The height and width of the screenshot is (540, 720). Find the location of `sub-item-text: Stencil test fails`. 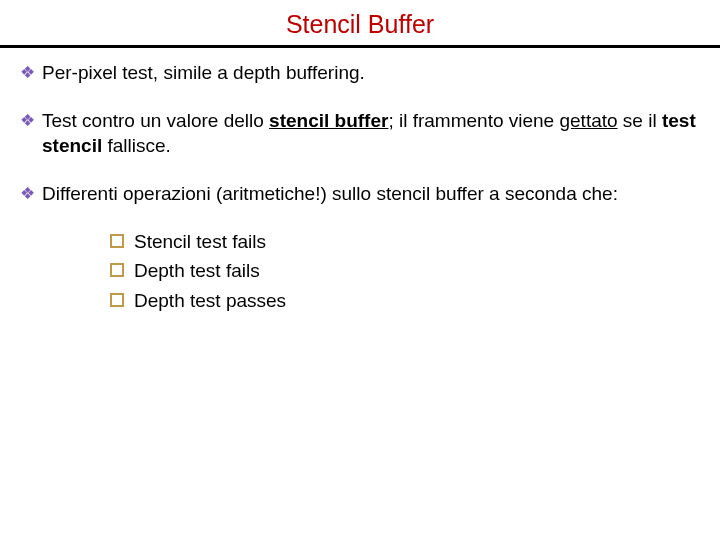

sub-item-text: Stencil test fails is located at coordinates (200, 242).